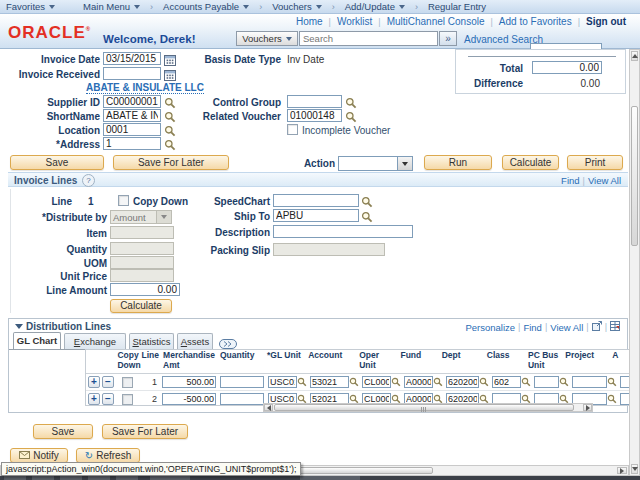 This screenshot has width=640, height=480. Describe the element at coordinates (152, 341) in the screenshot. I see `tab-statistics: Statistics` at that location.